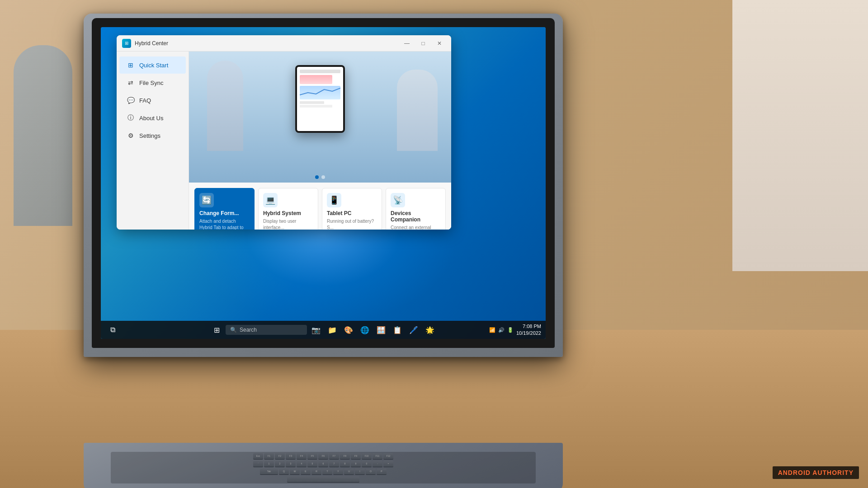  Describe the element at coordinates (268, 43) in the screenshot. I see `window-title: Hybrid Center` at that location.